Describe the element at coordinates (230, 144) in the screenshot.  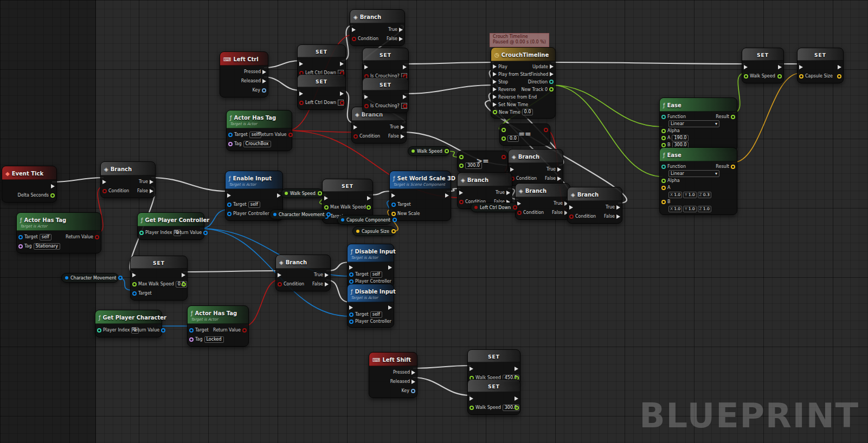
I see `name-pin` at that location.